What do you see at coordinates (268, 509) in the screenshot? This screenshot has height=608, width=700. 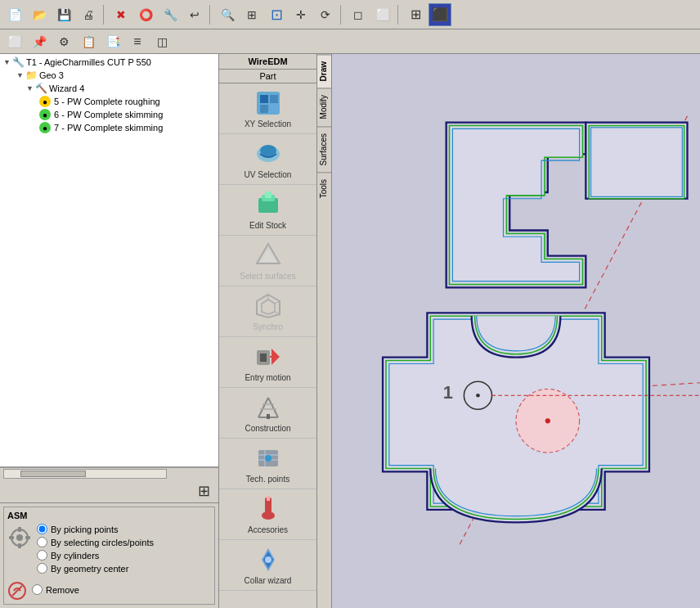 I see `accesories-icon` at bounding box center [268, 509].